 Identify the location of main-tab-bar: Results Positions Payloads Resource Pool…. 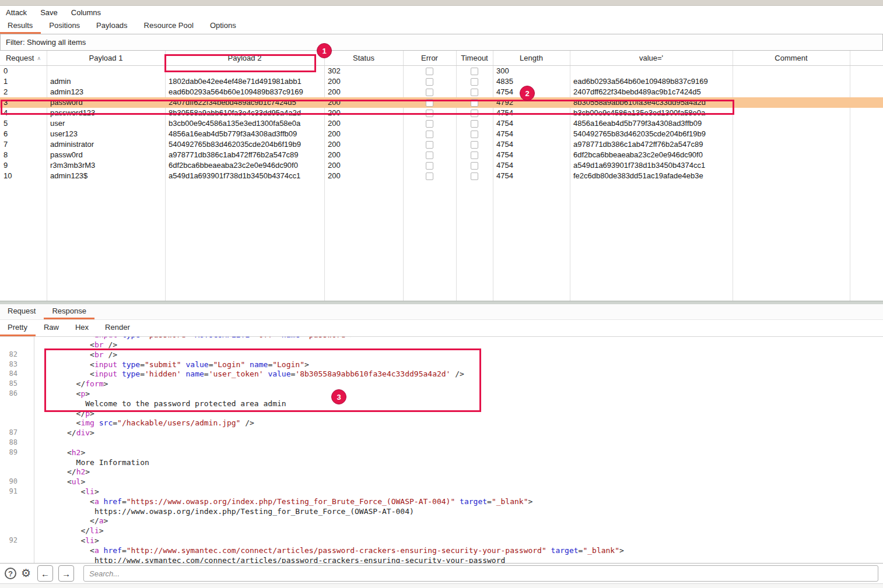
(442, 26).